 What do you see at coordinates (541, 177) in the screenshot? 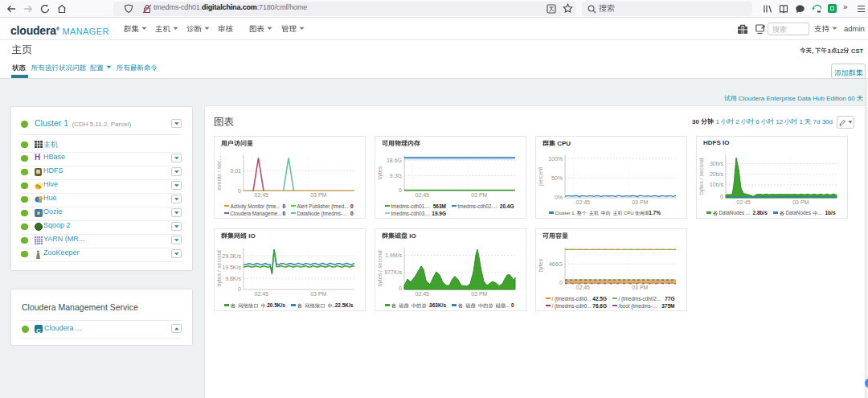
I see `svg-text: percent` at bounding box center [541, 177].